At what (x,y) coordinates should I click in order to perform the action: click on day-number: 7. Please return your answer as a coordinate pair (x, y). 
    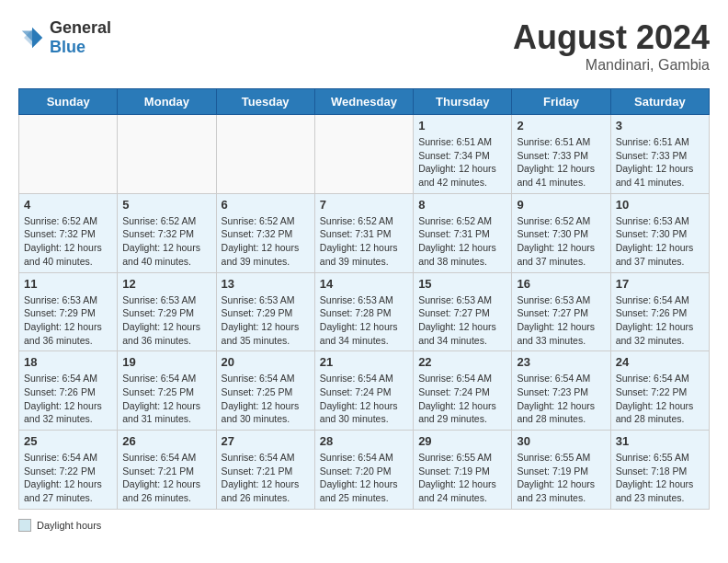
    Looking at the image, I should click on (364, 204).